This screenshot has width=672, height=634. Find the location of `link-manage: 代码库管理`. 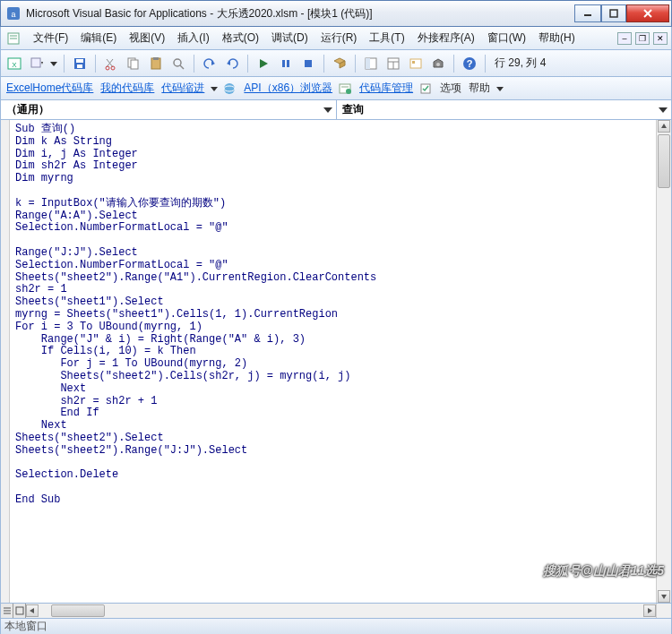

link-manage: 代码库管理 is located at coordinates (386, 88).